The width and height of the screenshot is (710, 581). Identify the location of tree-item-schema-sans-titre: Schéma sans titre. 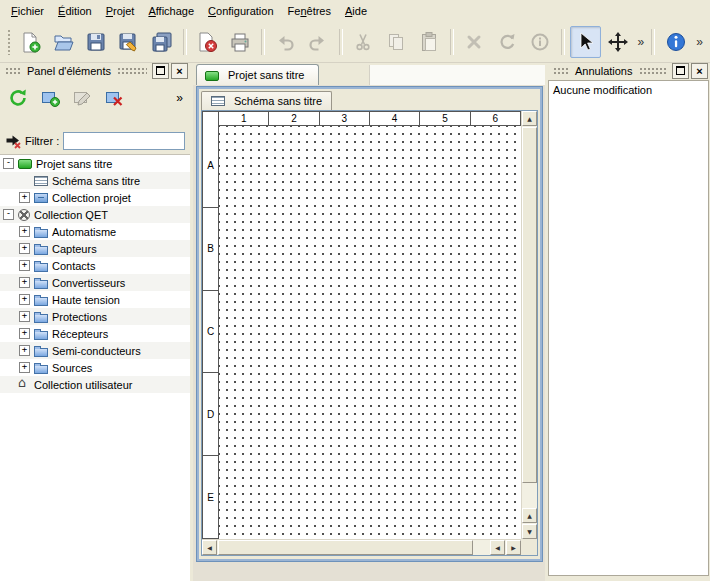
(95, 180).